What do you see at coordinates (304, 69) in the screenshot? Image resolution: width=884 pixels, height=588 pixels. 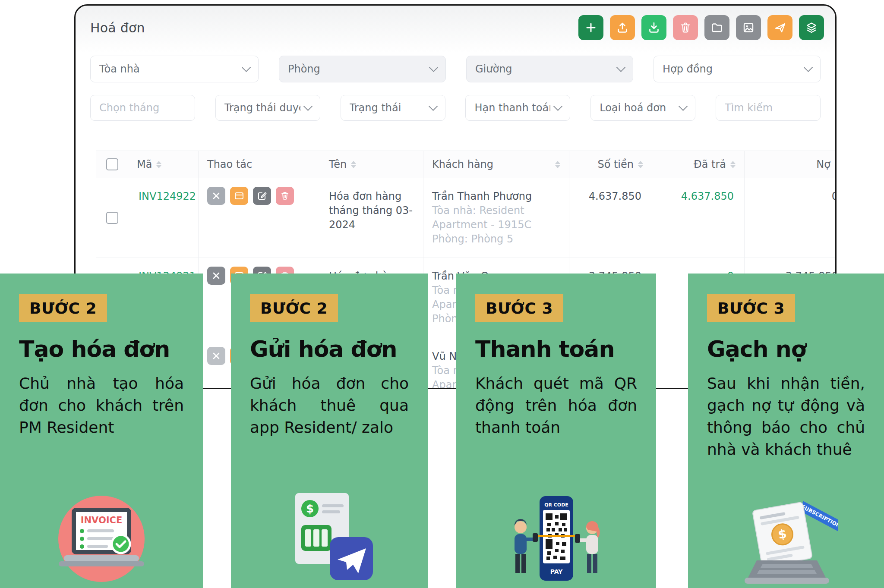 I see `room-select-label: Phòng` at bounding box center [304, 69].